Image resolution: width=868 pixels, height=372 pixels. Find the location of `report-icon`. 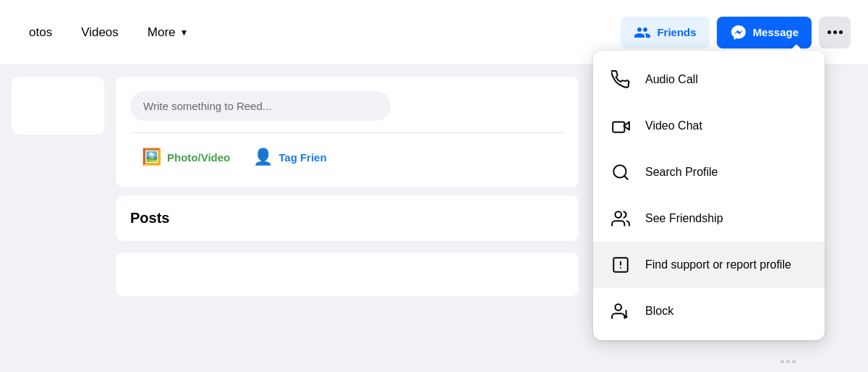

report-icon is located at coordinates (621, 265).